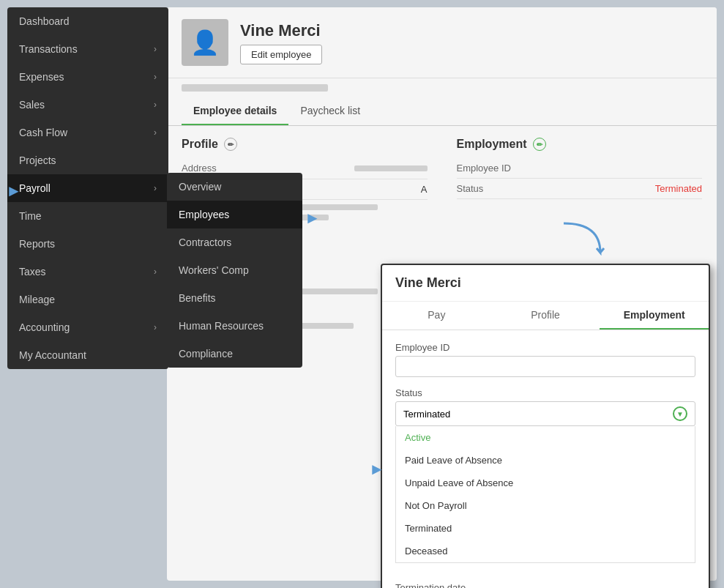  I want to click on status-dropdown-value: Terminated, so click(427, 414).